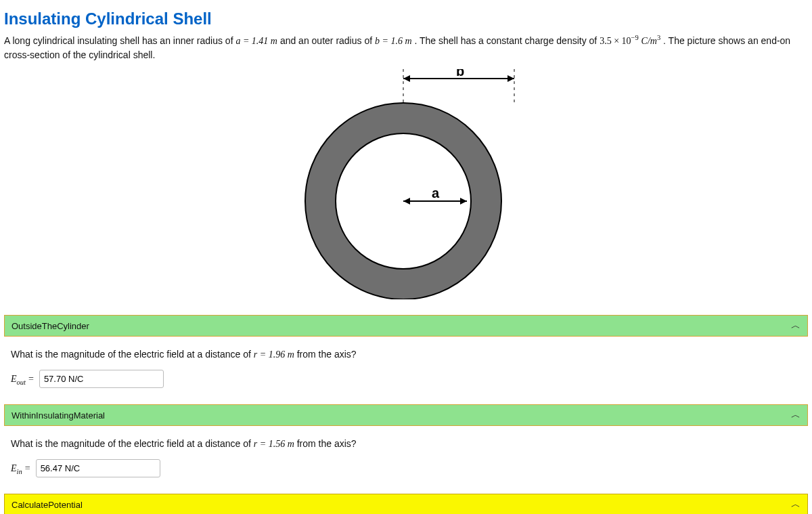  What do you see at coordinates (22, 382) in the screenshot?
I see `sym-sub: out` at bounding box center [22, 382].